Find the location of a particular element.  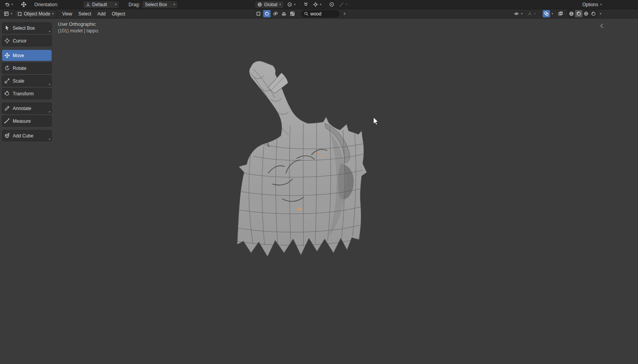

object-visibility-dropdown: ▾ is located at coordinates (518, 14).